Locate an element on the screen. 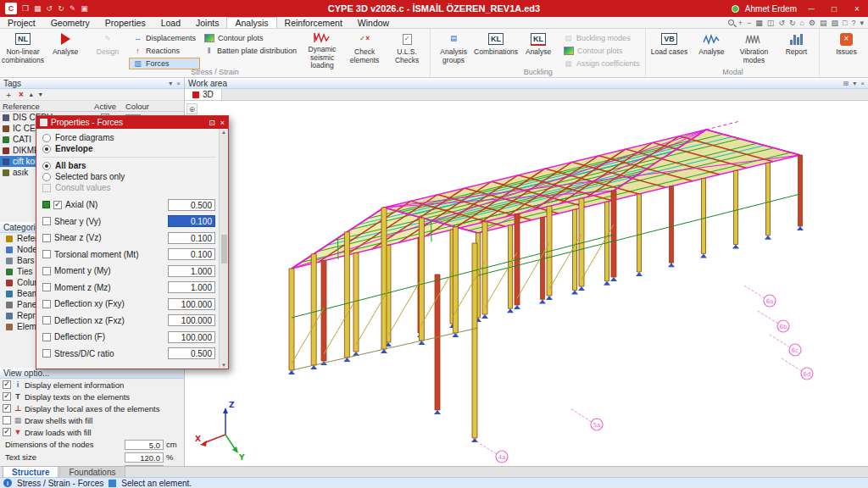 The height and width of the screenshot is (488, 868). displacements-button: ↔ Displacements is located at coordinates (164, 38).